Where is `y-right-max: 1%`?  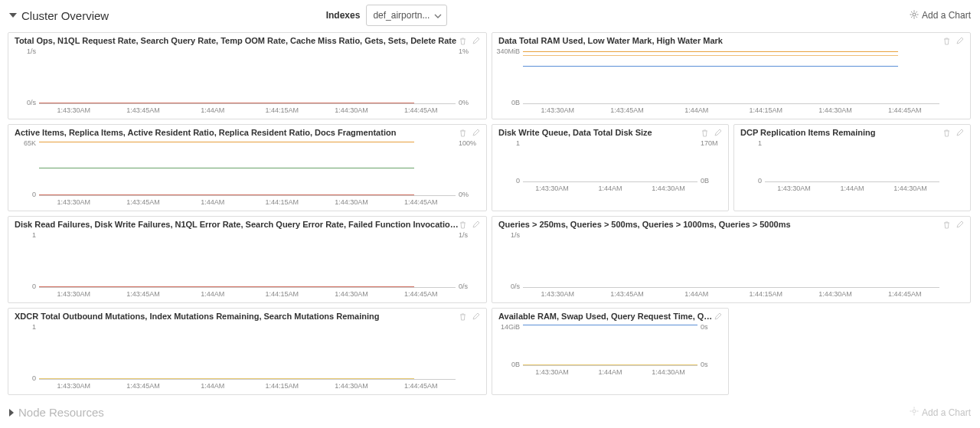
y-right-max: 1% is located at coordinates (462, 51).